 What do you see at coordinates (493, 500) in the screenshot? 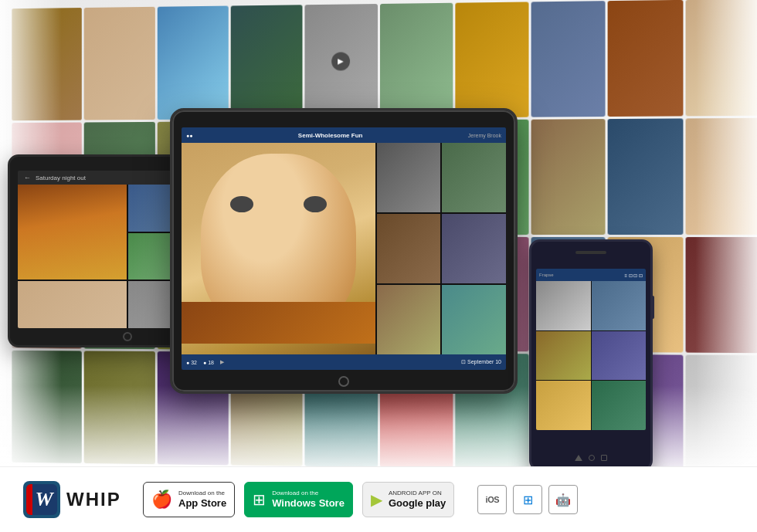
I see `ios-label: iOS` at bounding box center [493, 500].